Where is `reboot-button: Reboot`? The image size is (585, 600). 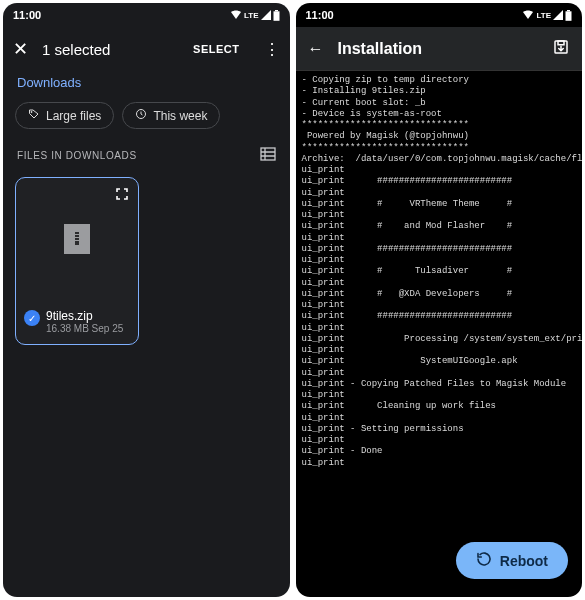
reboot-button: Reboot is located at coordinates (512, 560).